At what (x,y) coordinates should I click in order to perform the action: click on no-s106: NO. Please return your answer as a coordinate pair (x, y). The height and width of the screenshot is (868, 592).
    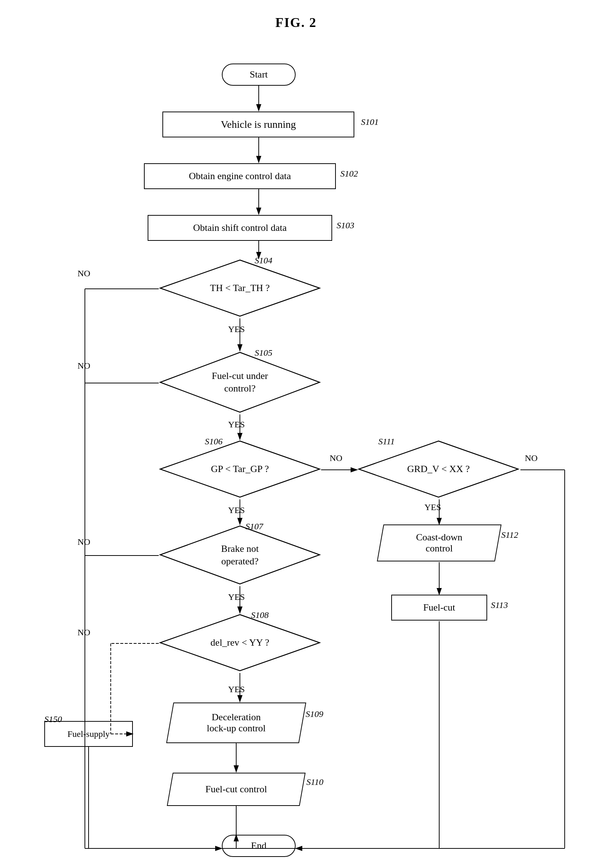
    Looking at the image, I should click on (336, 458).